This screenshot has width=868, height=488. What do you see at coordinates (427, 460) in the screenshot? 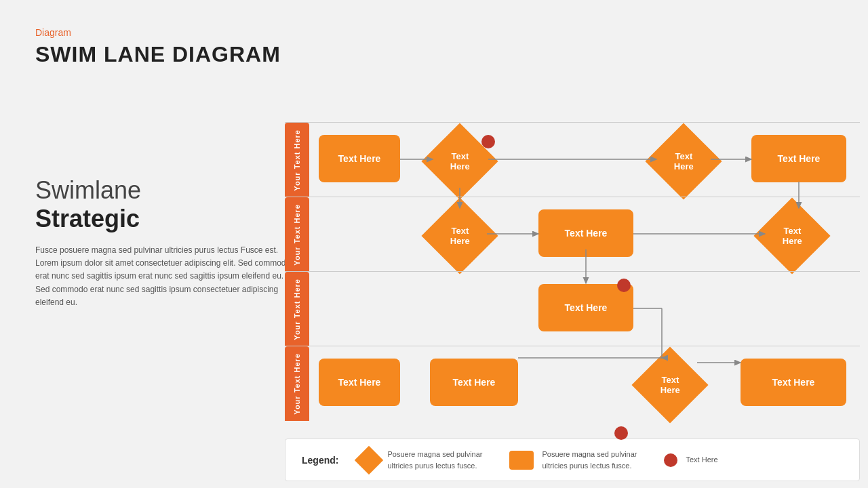
I see `legend-item-diamond: Posuere magna sed pulvinar ultricies pur…` at bounding box center [427, 460].